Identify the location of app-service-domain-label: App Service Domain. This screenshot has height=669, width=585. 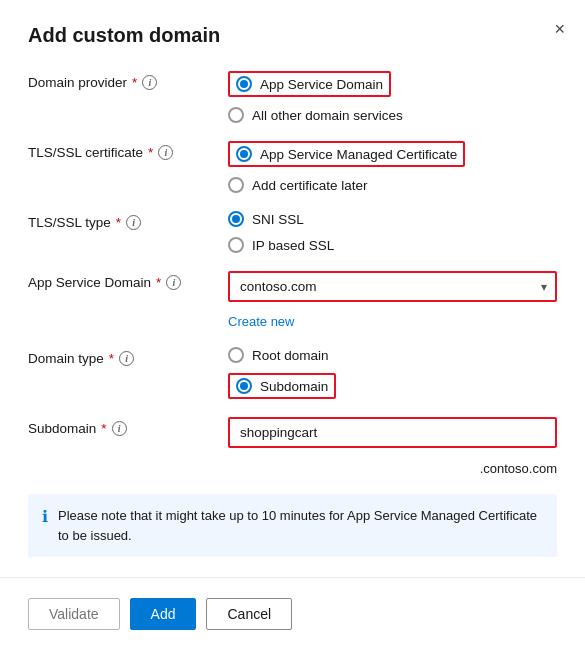
(322, 84).